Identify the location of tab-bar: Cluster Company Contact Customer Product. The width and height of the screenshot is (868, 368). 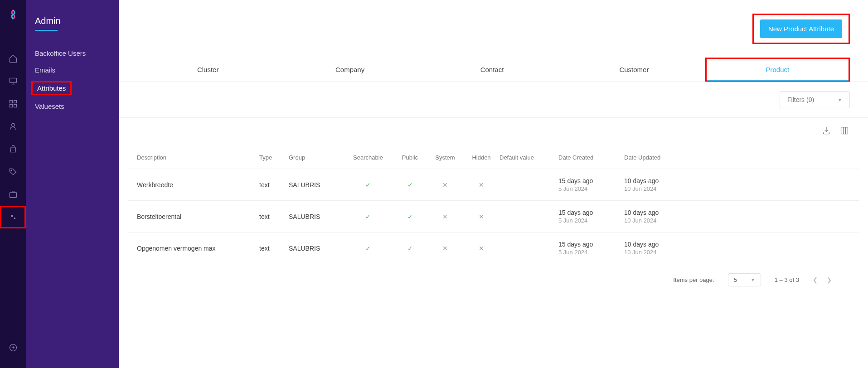
(493, 70).